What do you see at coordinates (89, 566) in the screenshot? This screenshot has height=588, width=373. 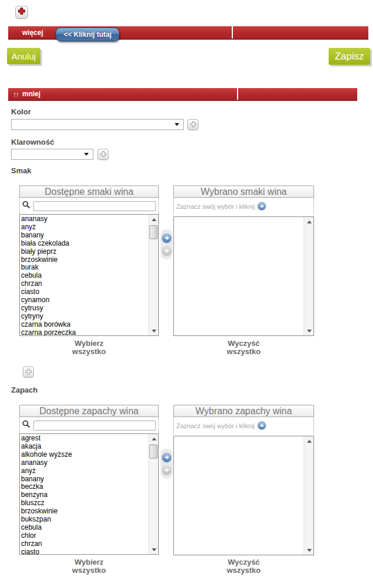 I see `zapach-select-all-link: Wybierz wszystko` at bounding box center [89, 566].